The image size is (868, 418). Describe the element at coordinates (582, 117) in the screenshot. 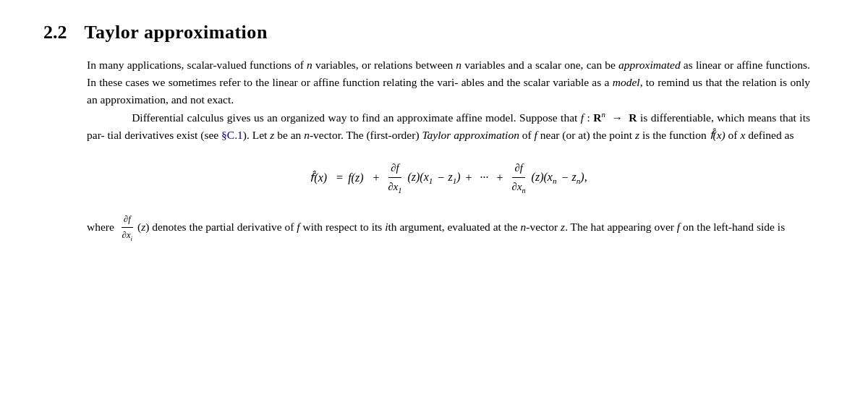

I see `var-f-1: f` at that location.